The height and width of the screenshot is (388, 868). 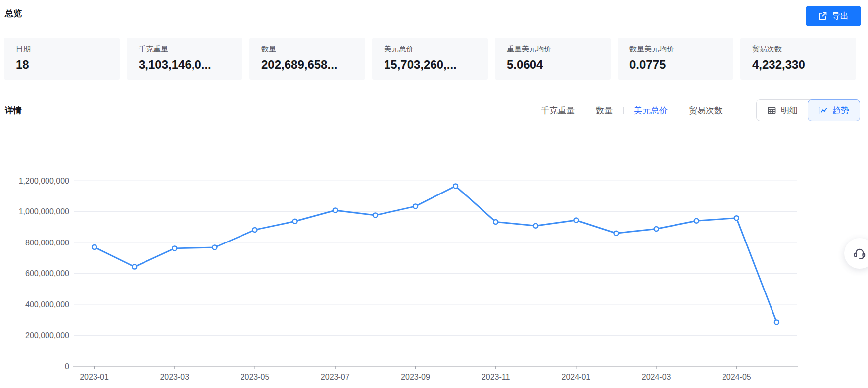 What do you see at coordinates (860, 253) in the screenshot?
I see `headset-icon` at bounding box center [860, 253].